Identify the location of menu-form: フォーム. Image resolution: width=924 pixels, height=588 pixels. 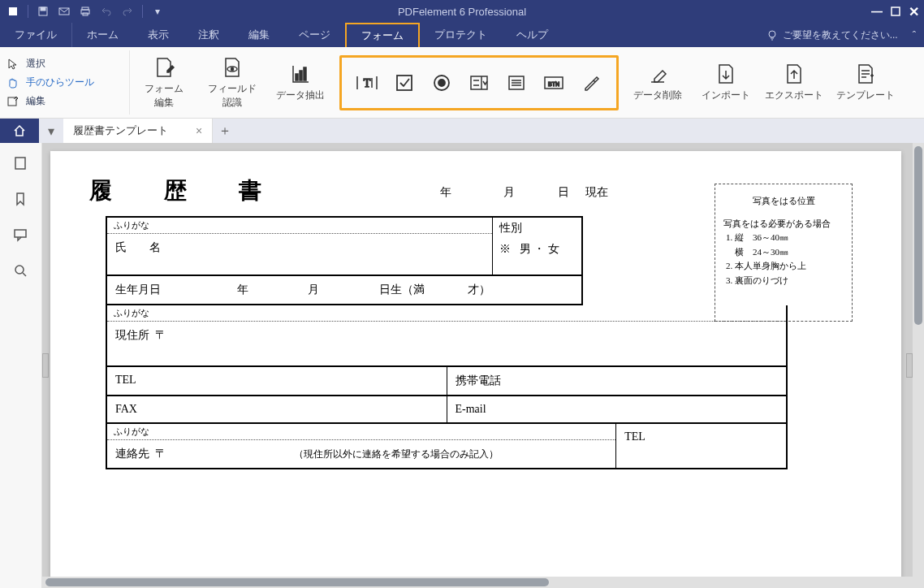
(382, 35).